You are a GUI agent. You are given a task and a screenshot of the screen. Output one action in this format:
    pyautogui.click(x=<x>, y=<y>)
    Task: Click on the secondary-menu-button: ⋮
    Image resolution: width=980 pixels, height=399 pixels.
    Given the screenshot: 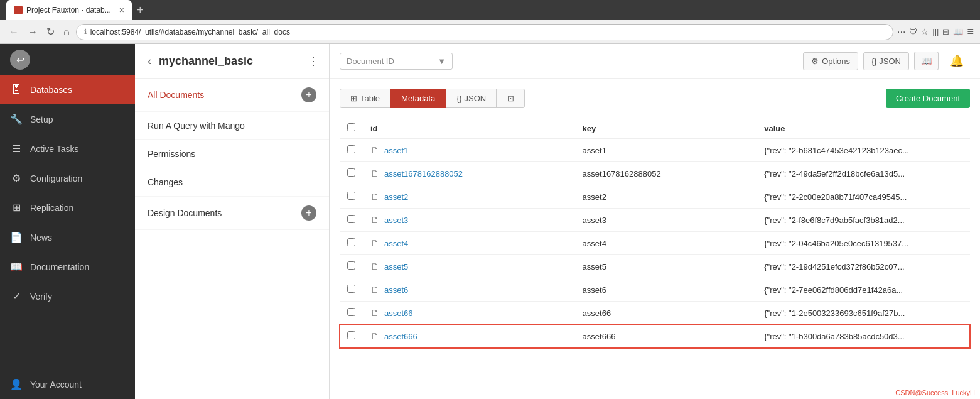 What is the action you would take?
    pyautogui.click(x=313, y=61)
    